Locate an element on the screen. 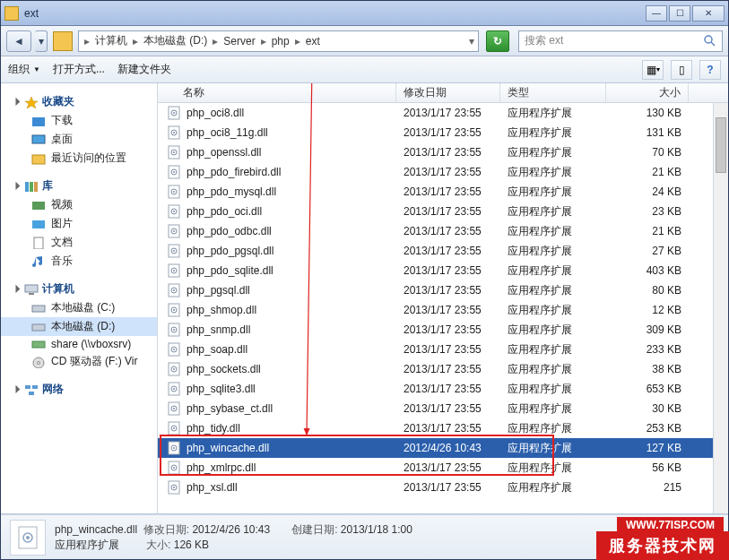 The image size is (729, 560). view-options-button: ▦ ▾ is located at coordinates (653, 70).